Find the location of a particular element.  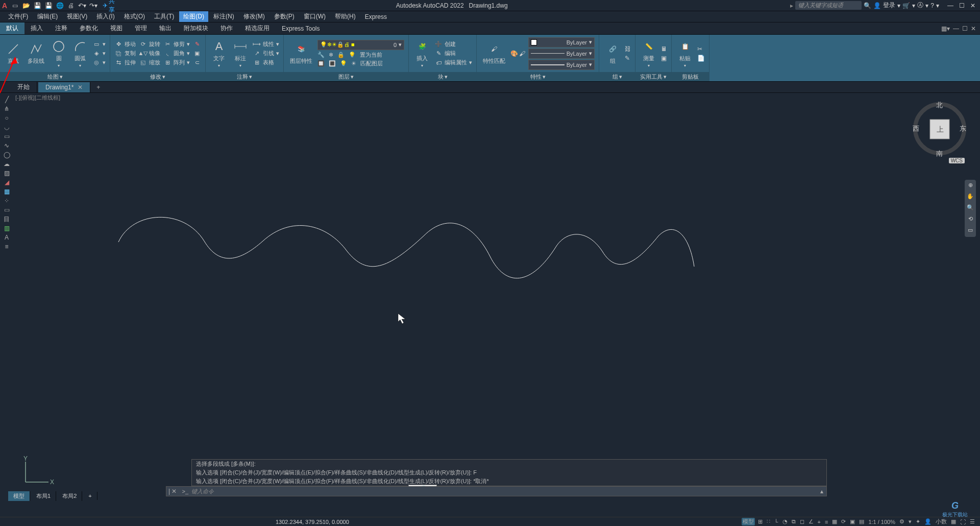

status-qp-icon: ▤ is located at coordinates (862, 522).